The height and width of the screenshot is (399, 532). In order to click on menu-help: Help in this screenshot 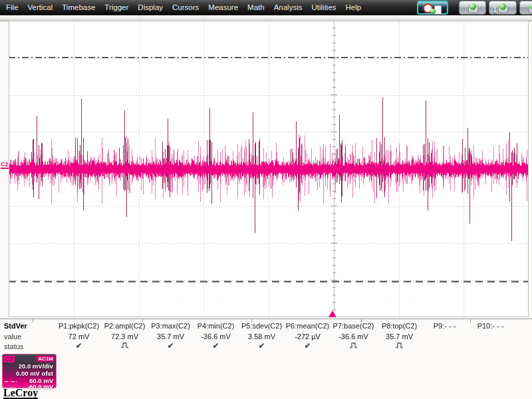, I will do `click(354, 7)`.